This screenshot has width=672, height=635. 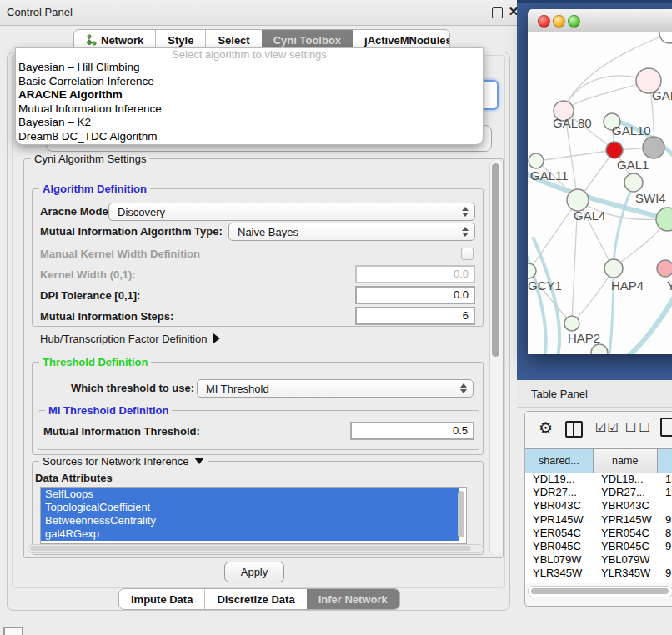 I want to click on zoom-traffic-light-icon, so click(x=574, y=22).